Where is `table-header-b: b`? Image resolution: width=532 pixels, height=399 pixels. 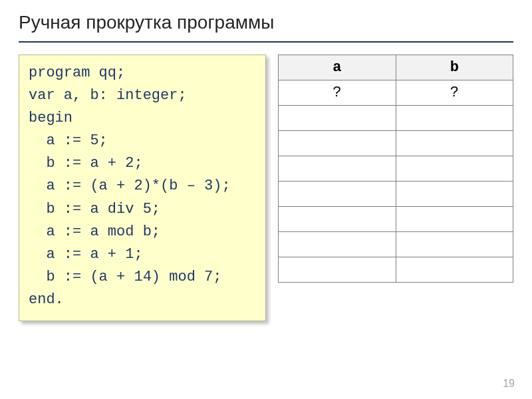 table-header-b: b is located at coordinates (455, 68).